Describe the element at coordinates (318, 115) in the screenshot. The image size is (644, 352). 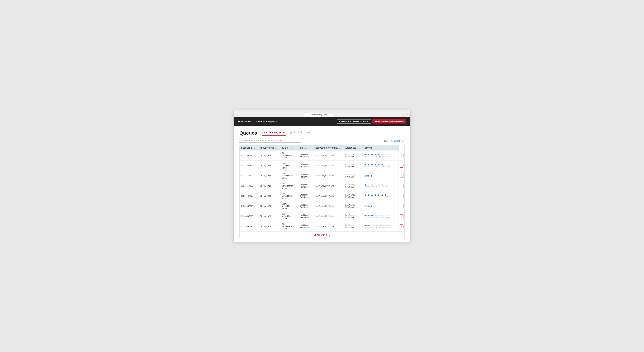
I see `browser-tab: Matter Opening Form` at that location.